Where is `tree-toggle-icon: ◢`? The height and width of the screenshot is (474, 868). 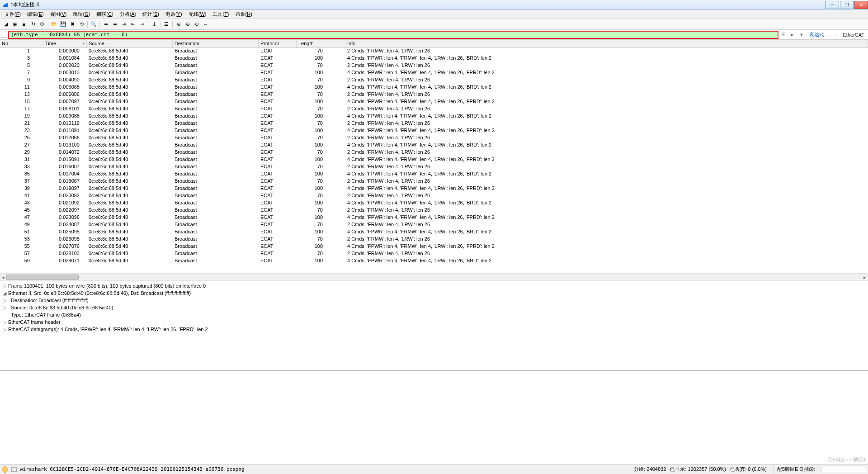
tree-toggle-icon: ◢ is located at coordinates (5, 293).